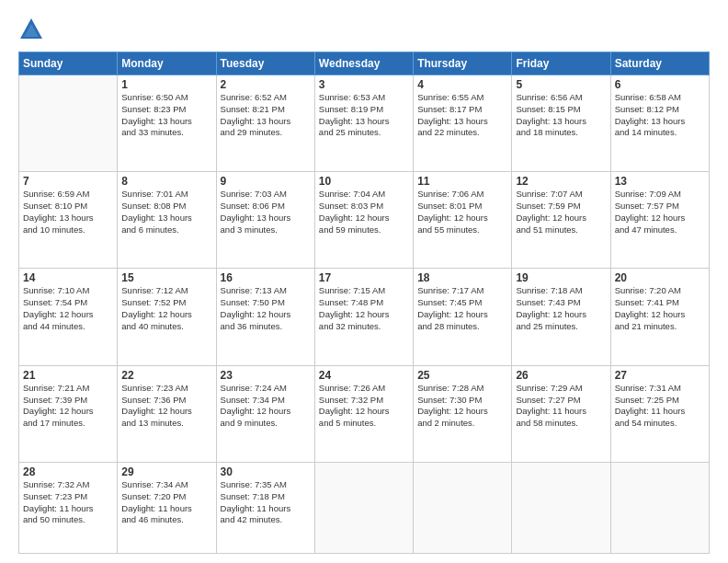 The height and width of the screenshot is (563, 728). I want to click on table-row: 6Sunrise: 6:58 AMSunset: 8:12 PMDaylight…, so click(660, 123).